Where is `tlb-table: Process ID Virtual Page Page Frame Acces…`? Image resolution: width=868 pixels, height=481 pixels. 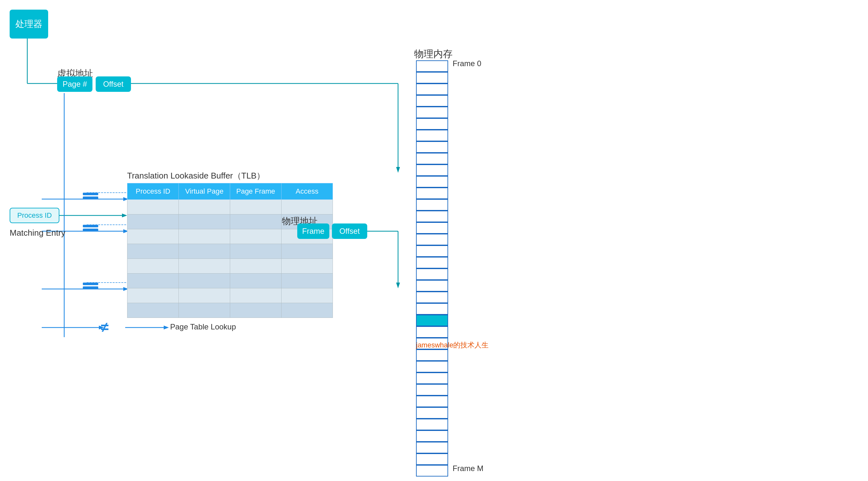 tlb-table: Process ID Virtual Page Page Frame Acces… is located at coordinates (230, 250).